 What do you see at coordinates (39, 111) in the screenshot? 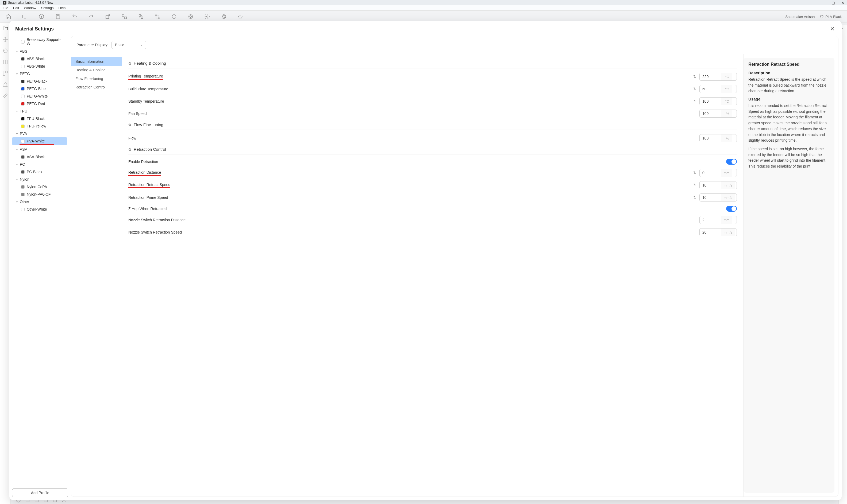
I see `tree-category: TPU` at bounding box center [39, 111].